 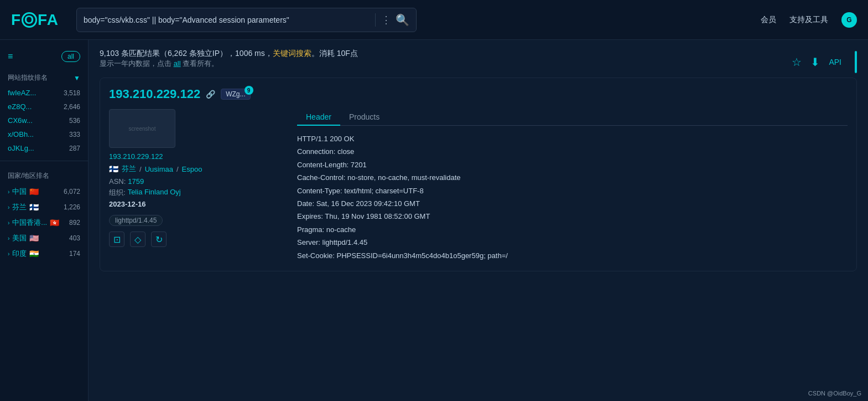 I want to click on logo-f-letter: F, so click(x=16, y=20).